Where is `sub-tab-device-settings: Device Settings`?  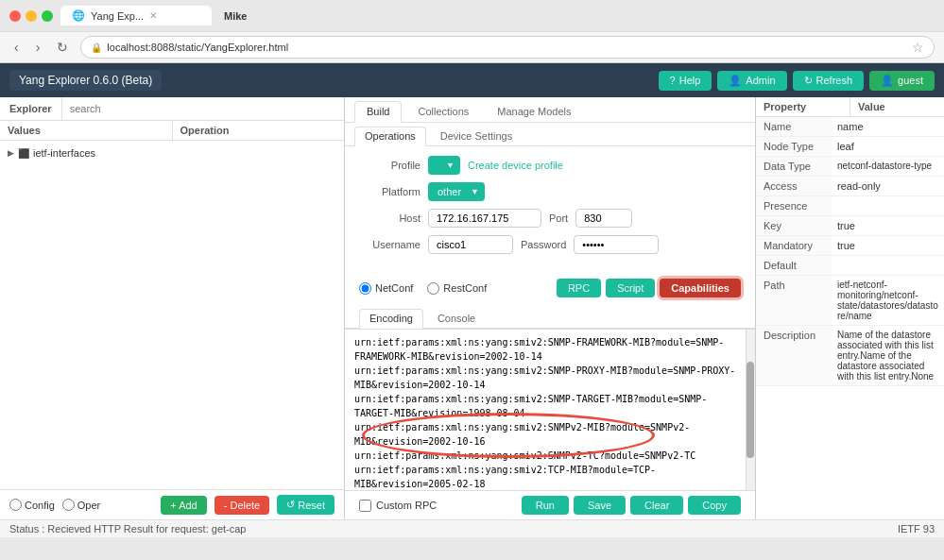
sub-tab-device-settings: Device Settings is located at coordinates (476, 136).